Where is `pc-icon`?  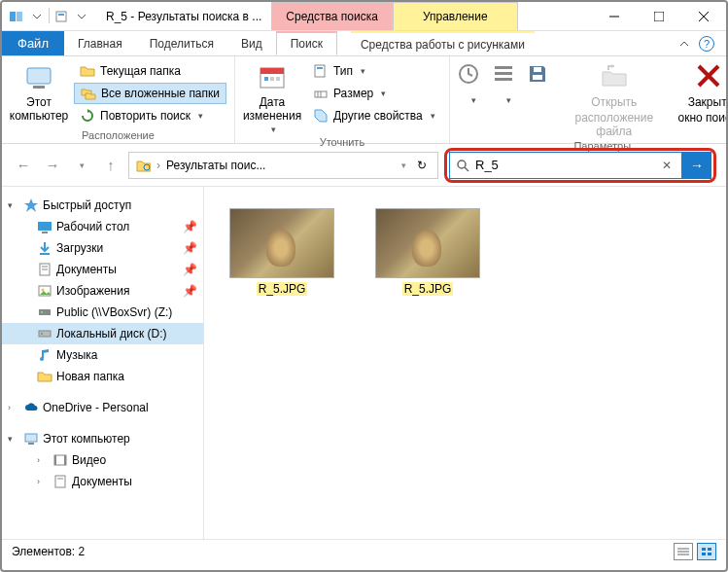
pc-icon is located at coordinates (31, 439).